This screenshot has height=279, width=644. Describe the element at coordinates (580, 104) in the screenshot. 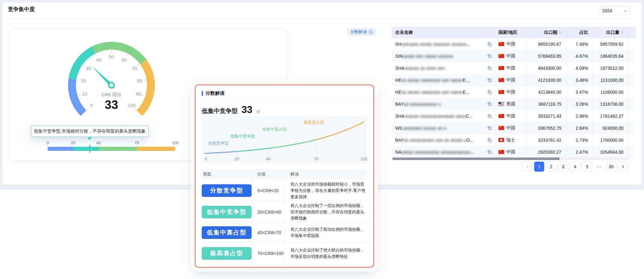

I see `share-cell: 3.28%` at that location.